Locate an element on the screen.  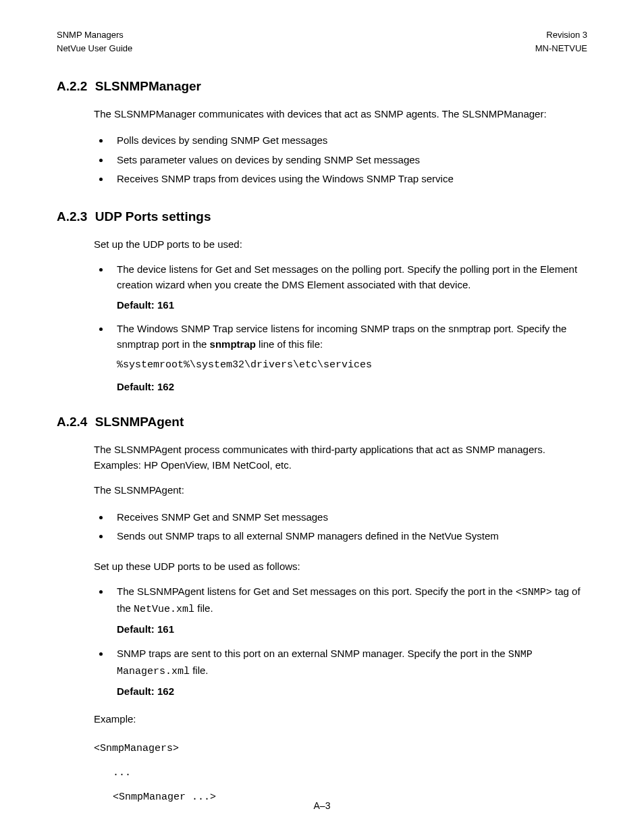
code-inline: NetVue.xml is located at coordinates (164, 609).